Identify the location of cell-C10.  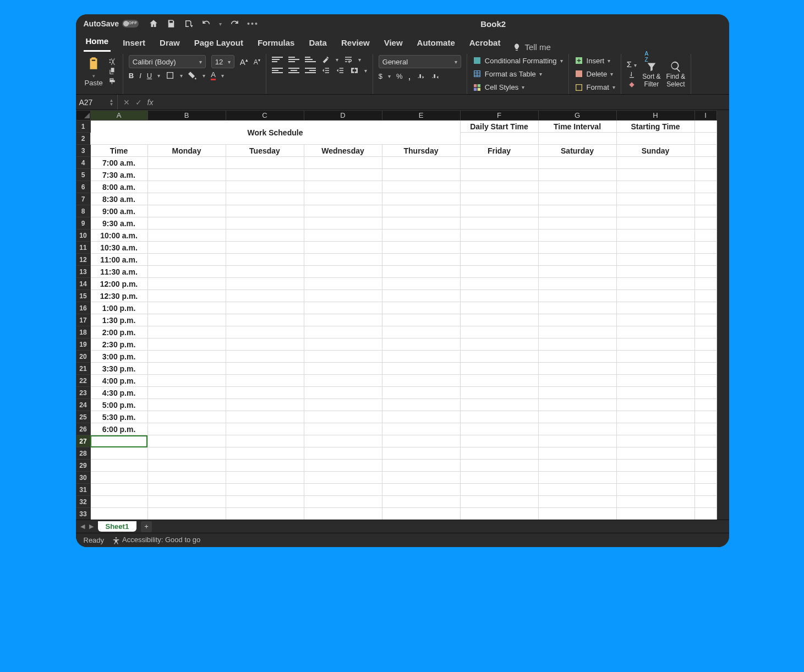
(265, 236).